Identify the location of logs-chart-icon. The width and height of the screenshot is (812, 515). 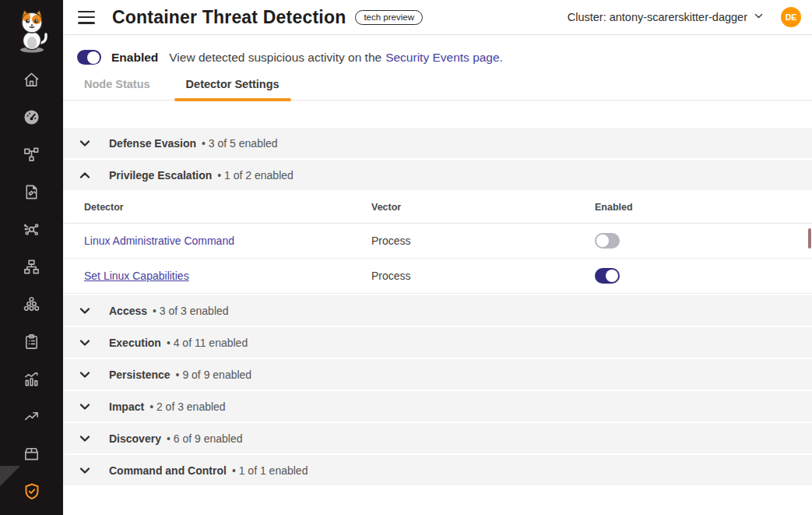
(31, 380).